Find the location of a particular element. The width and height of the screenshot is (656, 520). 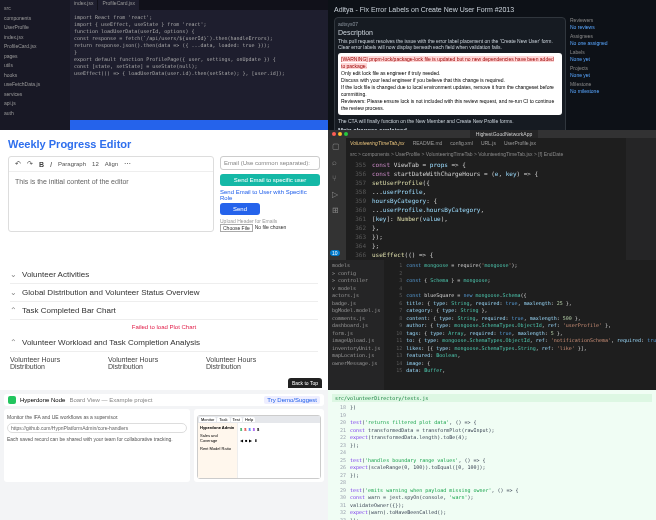

file-item: models is located at coordinates (356, 266).